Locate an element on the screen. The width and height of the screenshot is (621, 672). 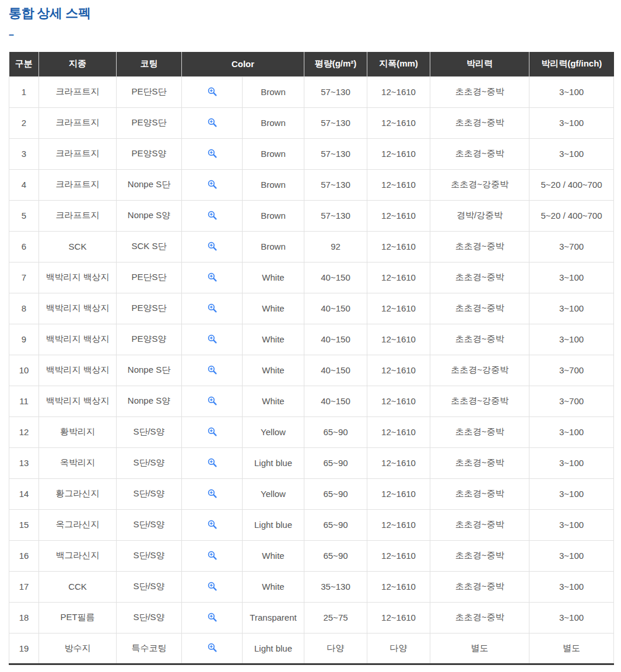
peel-strength-cell: 경박/강중박 is located at coordinates (480, 216).